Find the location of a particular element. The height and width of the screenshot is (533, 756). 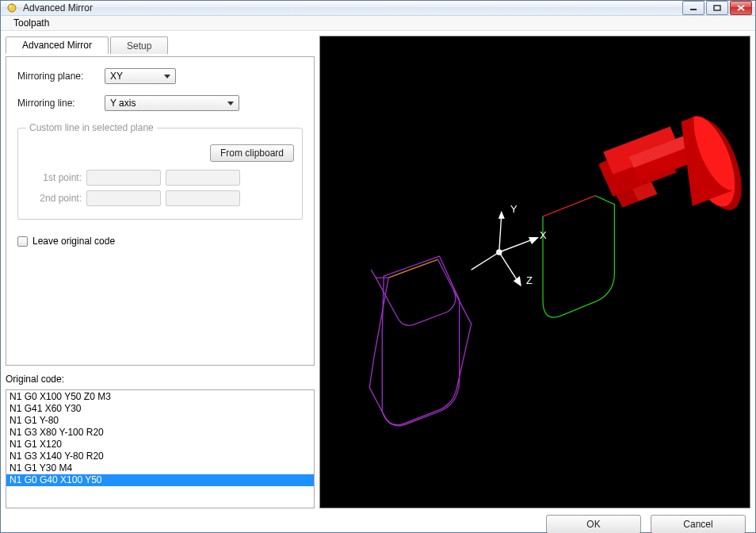

ok-button: OK is located at coordinates (594, 523).